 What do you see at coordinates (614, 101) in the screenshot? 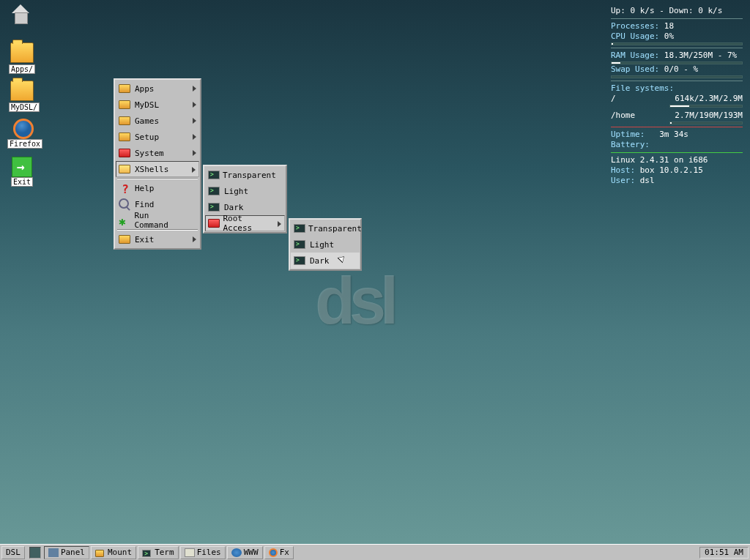
I see `fs-root-mount: /` at bounding box center [614, 101].